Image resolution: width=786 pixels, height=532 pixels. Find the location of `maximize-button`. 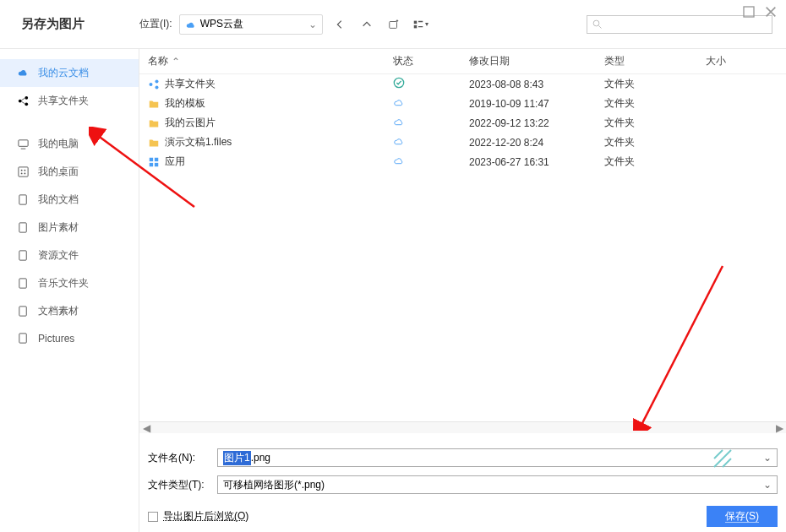

maximize-button is located at coordinates (749, 12).